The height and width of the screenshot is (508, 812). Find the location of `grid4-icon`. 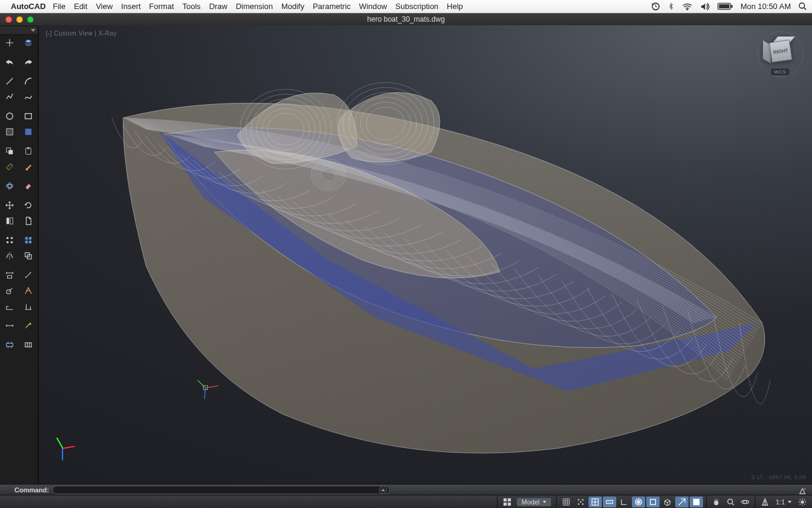

grid4-icon is located at coordinates (29, 240).